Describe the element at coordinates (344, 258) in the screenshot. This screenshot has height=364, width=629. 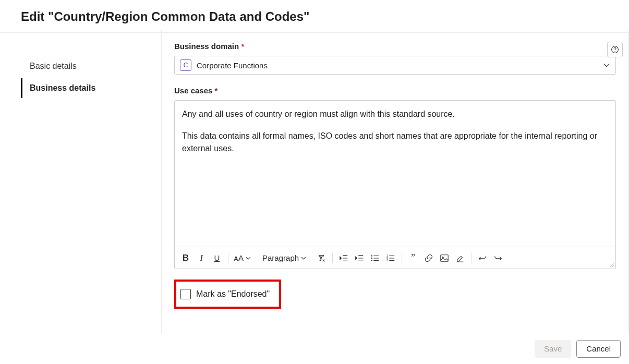
I see `outdent-button` at that location.